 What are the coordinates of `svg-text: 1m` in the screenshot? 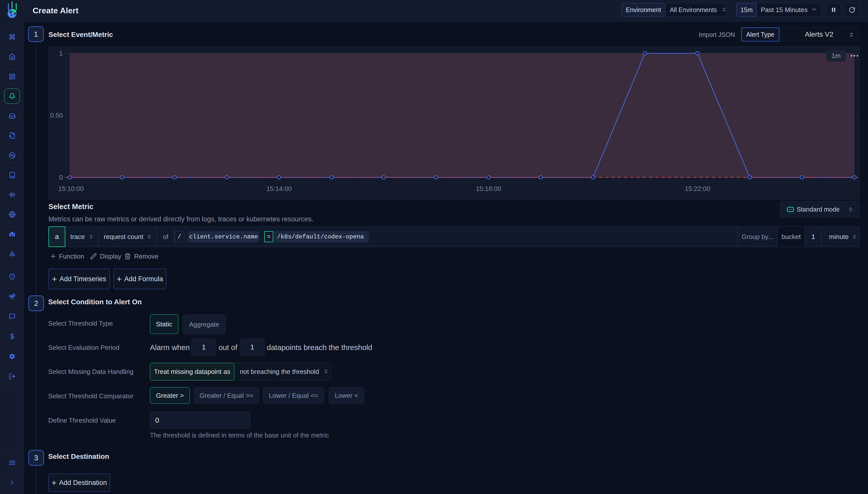 It's located at (836, 56).